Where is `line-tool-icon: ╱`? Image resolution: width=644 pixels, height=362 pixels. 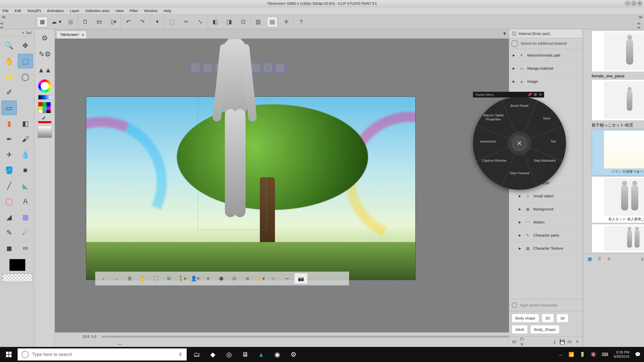
line-tool-icon: ╱ is located at coordinates (9, 186).